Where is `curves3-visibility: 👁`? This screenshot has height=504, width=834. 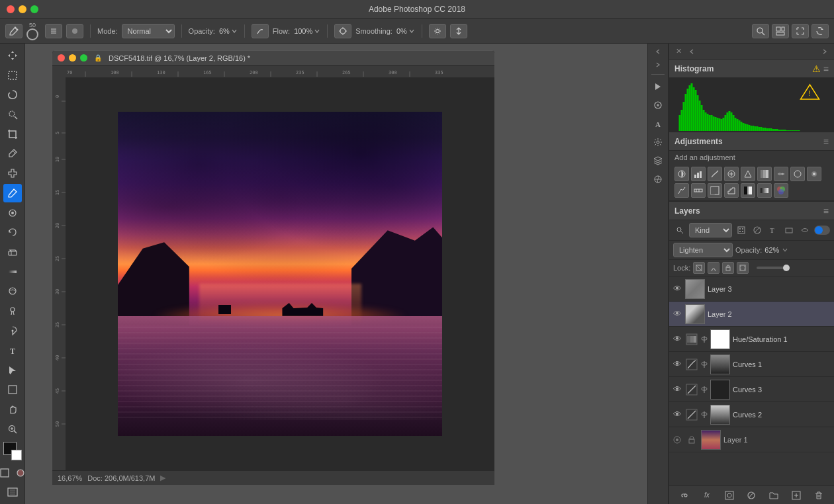 curves3-visibility: 👁 is located at coordinates (677, 390).